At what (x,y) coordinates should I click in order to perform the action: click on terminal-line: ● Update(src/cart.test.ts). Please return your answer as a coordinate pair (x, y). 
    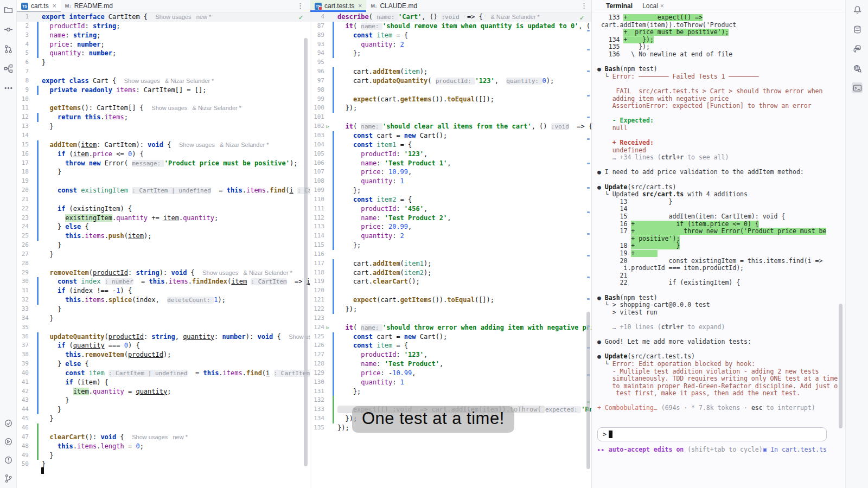
    Looking at the image, I should click on (717, 357).